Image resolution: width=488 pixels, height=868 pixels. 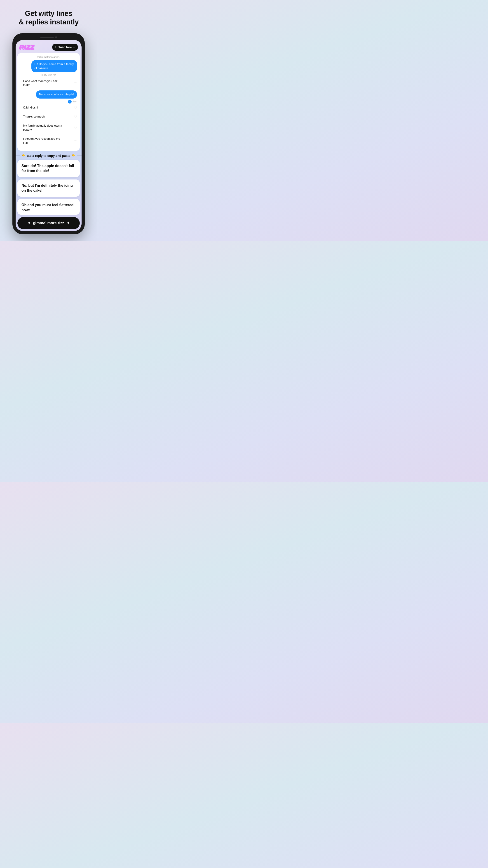 I want to click on phone-notch, so click(x=48, y=37).